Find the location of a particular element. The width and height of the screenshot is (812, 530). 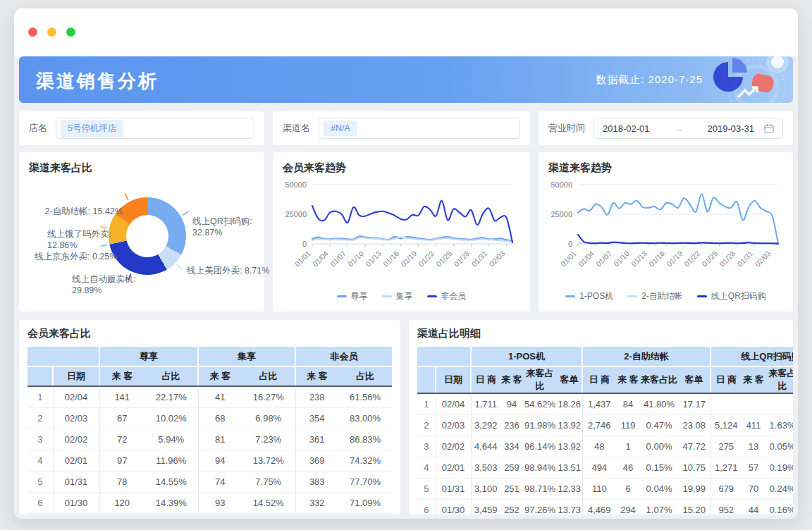

member-trend-chart: 5000025000001/0101/0401/0701/1001/1301/1… is located at coordinates (400, 233).